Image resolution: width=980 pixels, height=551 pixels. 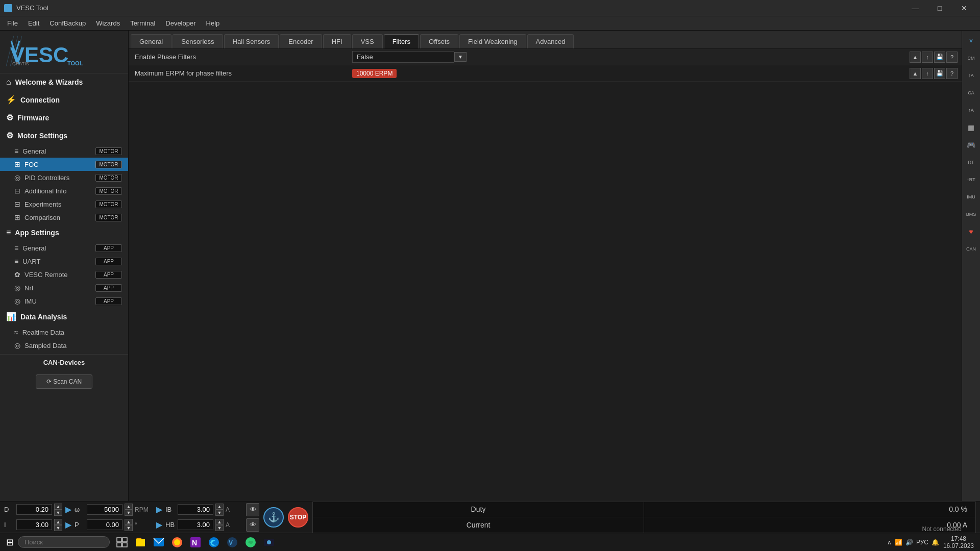 I want to click on d-up-btn: ▲, so click(x=58, y=507).